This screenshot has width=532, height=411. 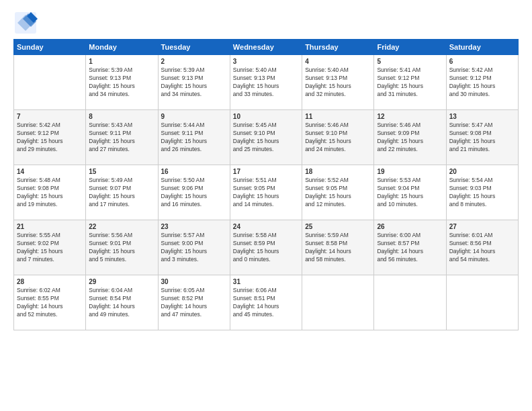 I want to click on day-number: 14, so click(x=50, y=172).